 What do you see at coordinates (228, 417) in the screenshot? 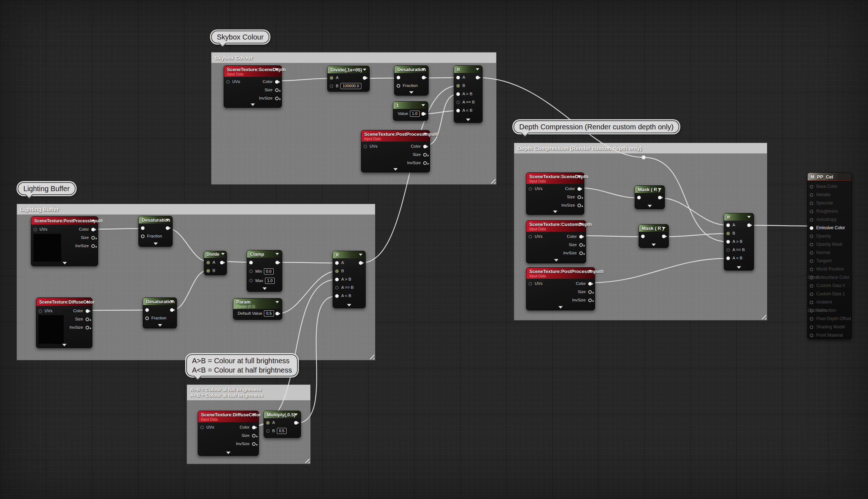
I see `node-header: SceneTexture:DiffuseColor Input Data` at bounding box center [228, 417].